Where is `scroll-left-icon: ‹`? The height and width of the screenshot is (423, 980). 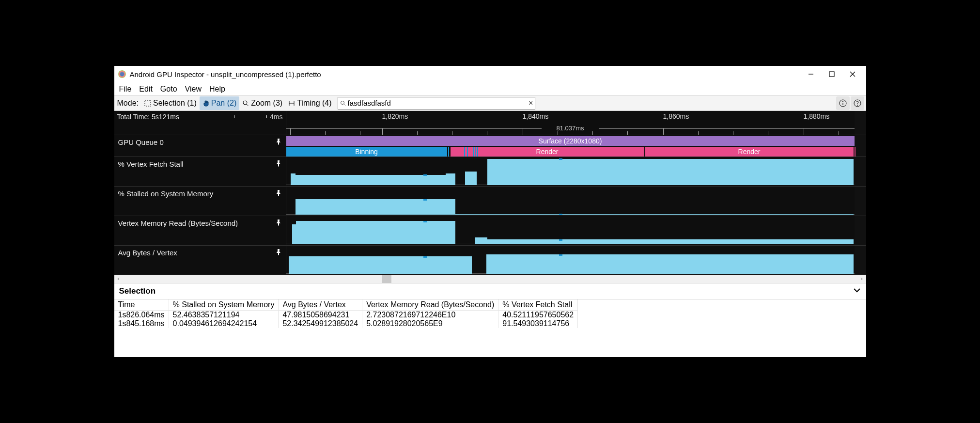 scroll-left-icon: ‹ is located at coordinates (118, 279).